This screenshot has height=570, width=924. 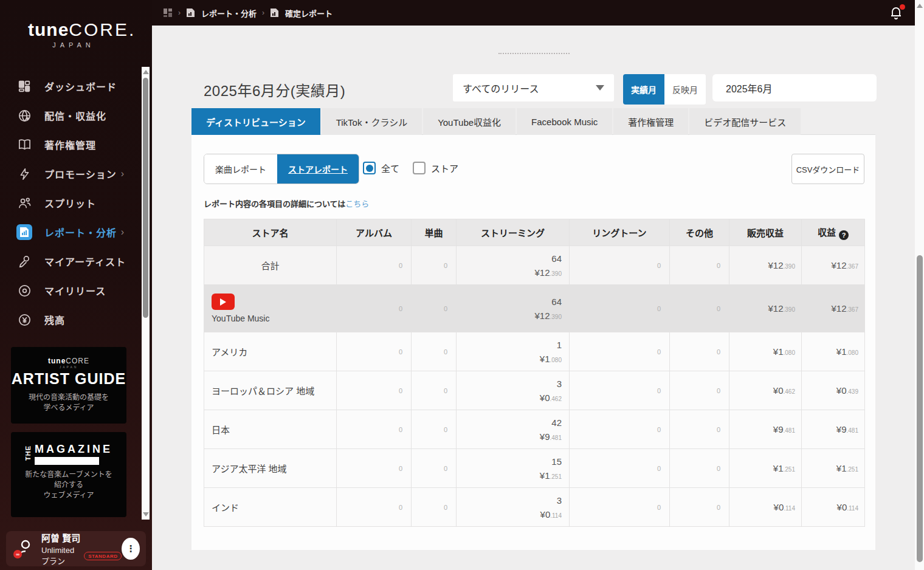 I want to click on song-report-button: 楽曲レポート, so click(x=241, y=169).